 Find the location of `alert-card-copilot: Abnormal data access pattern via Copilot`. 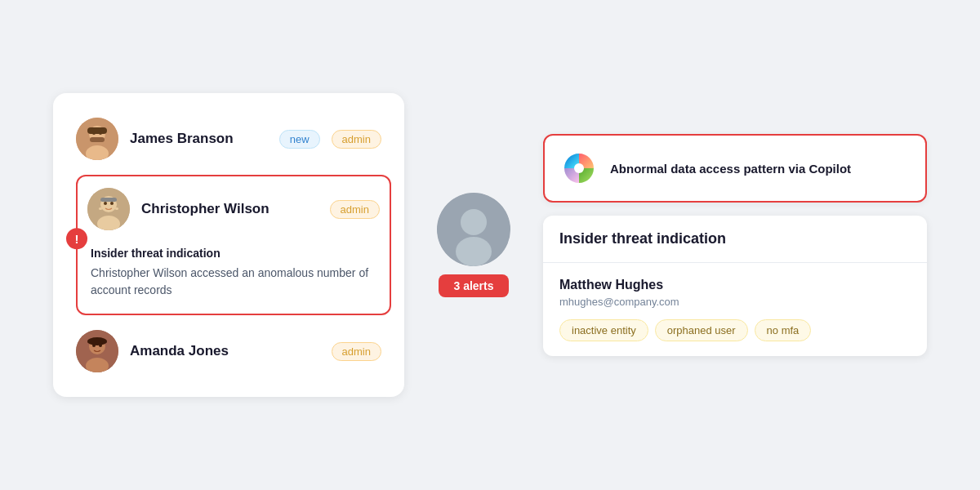

alert-card-copilot: Abnormal data access pattern via Copilot is located at coordinates (735, 168).